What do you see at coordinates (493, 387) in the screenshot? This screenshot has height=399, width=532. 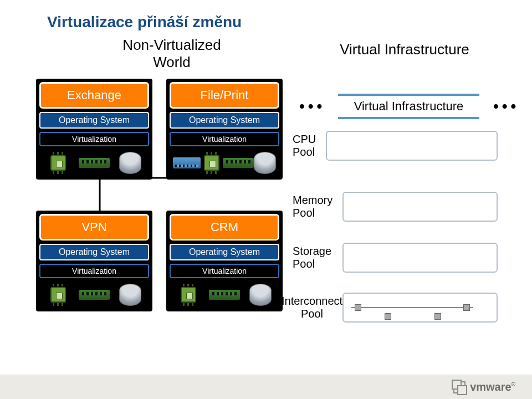 I see `vmware-logo-text: vmware®` at bounding box center [493, 387].